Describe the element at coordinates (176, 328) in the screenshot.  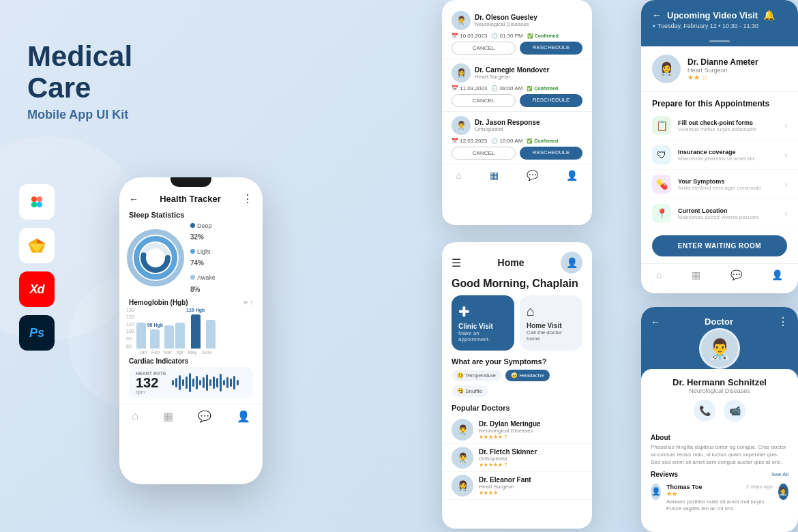
I see `bar-grid: 98 Hgb 119 Hgb` at that location.